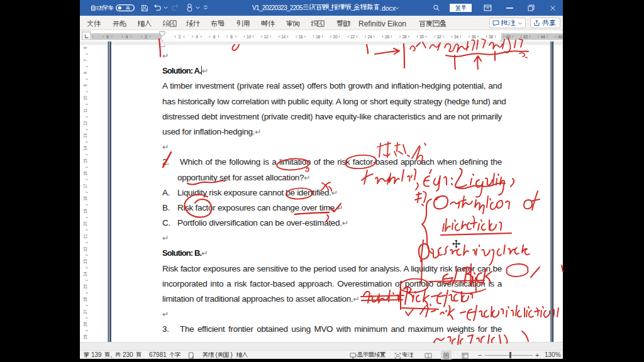  I want to click on svg-text: 7, so click(86, 60).